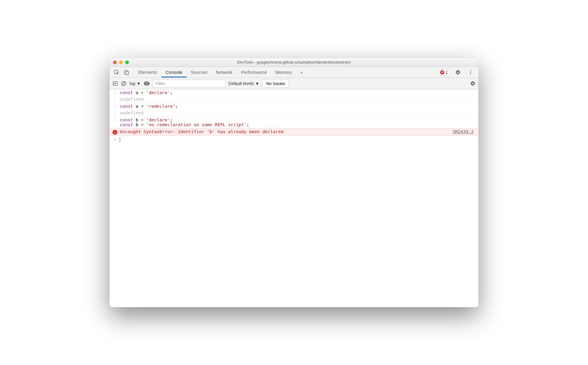 This screenshot has height=365, width=588. What do you see at coordinates (285, 132) in the screenshot?
I see `error-message: Uncaught SyntaxError: Identifier 'b' has…` at bounding box center [285, 132].